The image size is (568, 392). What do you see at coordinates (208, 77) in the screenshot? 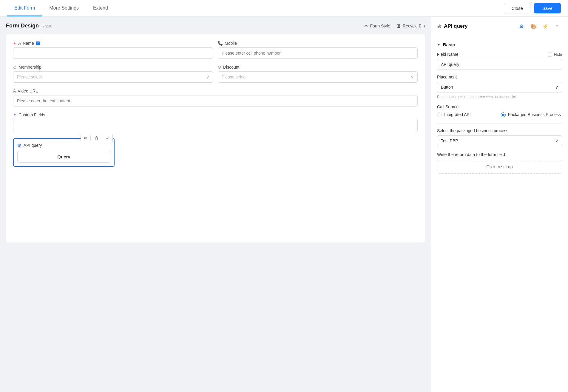
I see `chevron-down-icon: ∨` at bounding box center [208, 77].